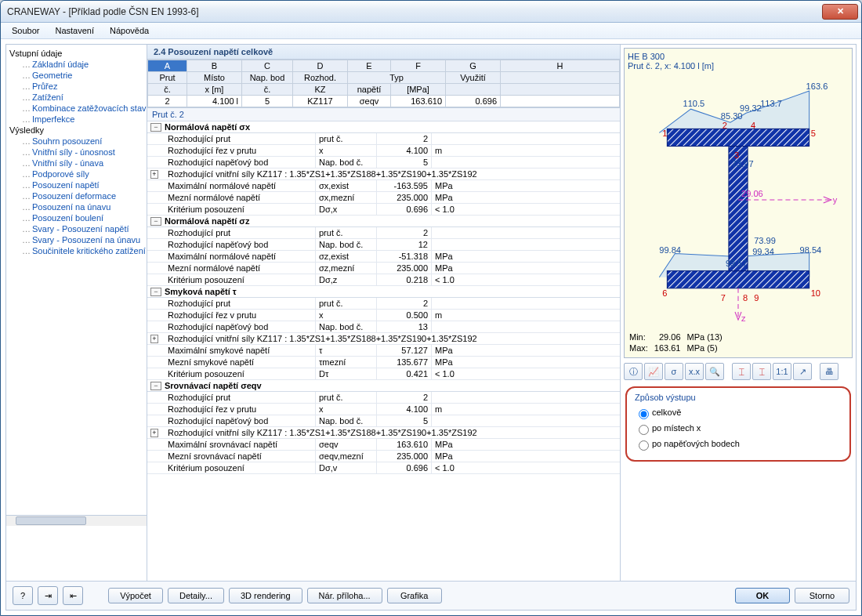 This screenshot has width=862, height=616. What do you see at coordinates (418, 102) in the screenshot?
I see `grid-cell: 163.610` at bounding box center [418, 102].